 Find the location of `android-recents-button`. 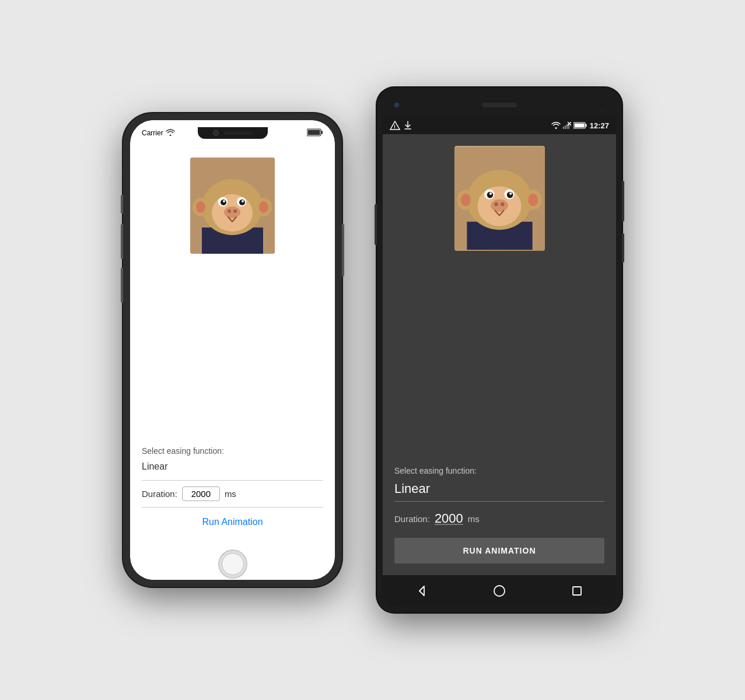

android-recents-button is located at coordinates (577, 591).